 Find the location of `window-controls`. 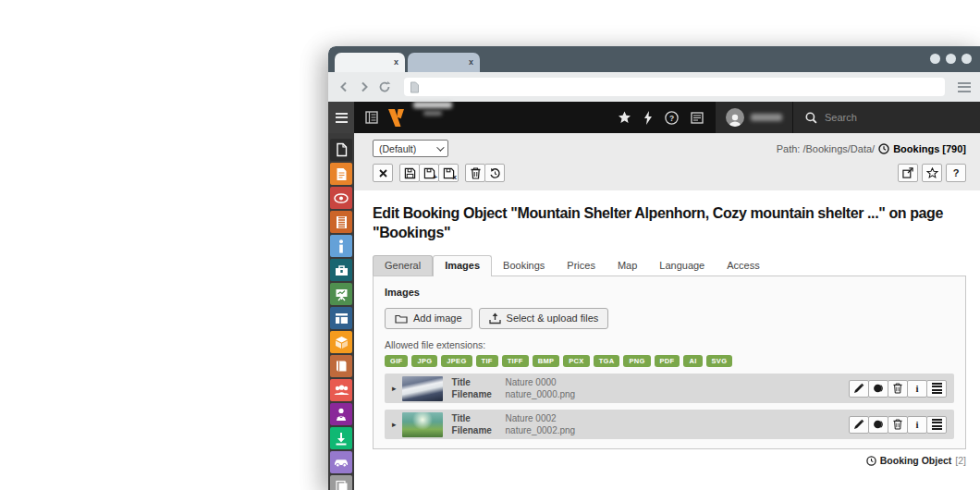

window-controls is located at coordinates (950, 59).